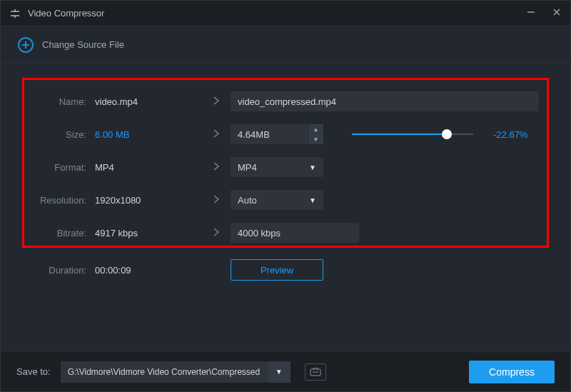  I want to click on window-controls, so click(544, 13).